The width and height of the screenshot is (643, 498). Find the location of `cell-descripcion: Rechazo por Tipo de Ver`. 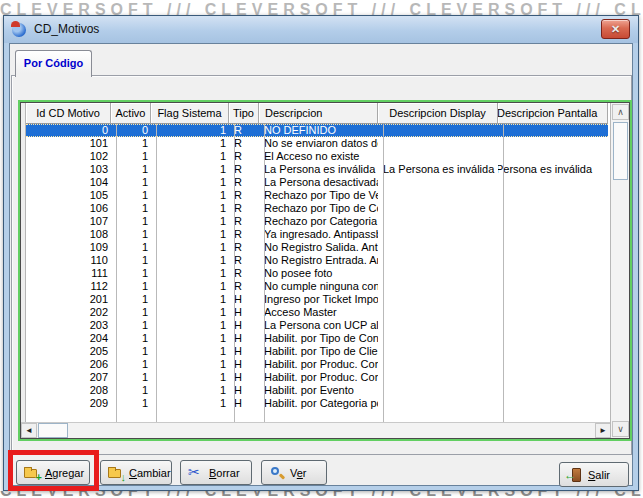

cell-descripcion: Rechazo por Tipo de Ver is located at coordinates (318, 196).